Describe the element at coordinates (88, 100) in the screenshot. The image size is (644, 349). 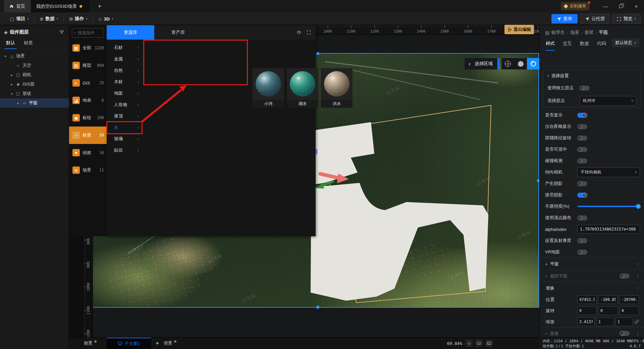
I see `category-ground: ◪地表6` at that location.